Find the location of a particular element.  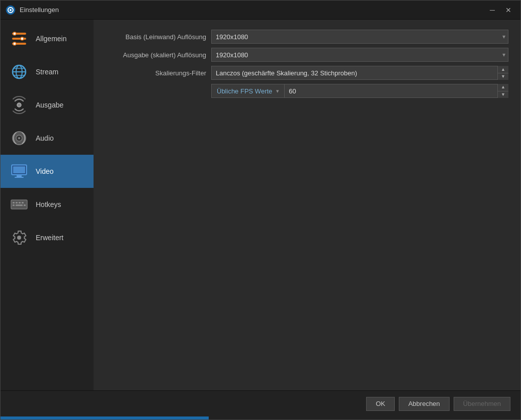

skalierung-select-wrapper: Lanczos (geschärfte Skalierung, 32 Stich… is located at coordinates (360, 73).